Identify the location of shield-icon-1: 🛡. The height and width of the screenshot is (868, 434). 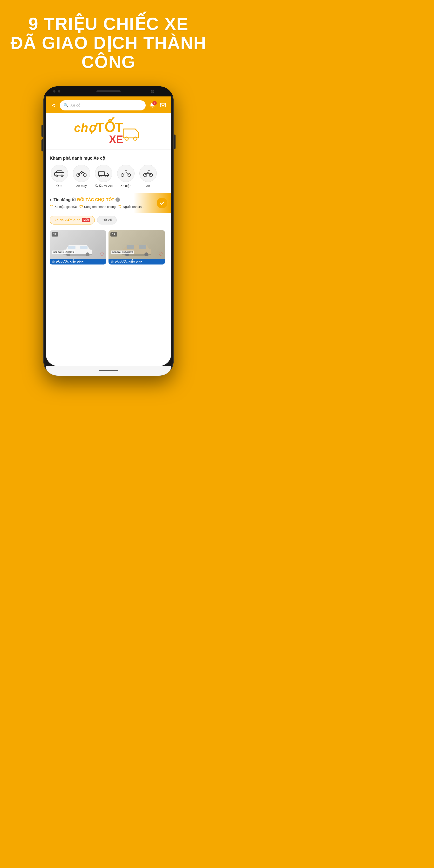
(52, 207).